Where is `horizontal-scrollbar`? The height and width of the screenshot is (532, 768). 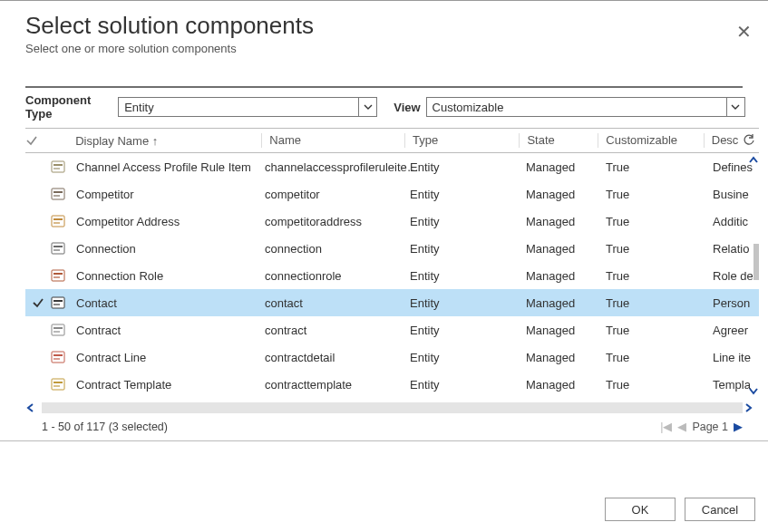 horizontal-scrollbar is located at coordinates (392, 408).